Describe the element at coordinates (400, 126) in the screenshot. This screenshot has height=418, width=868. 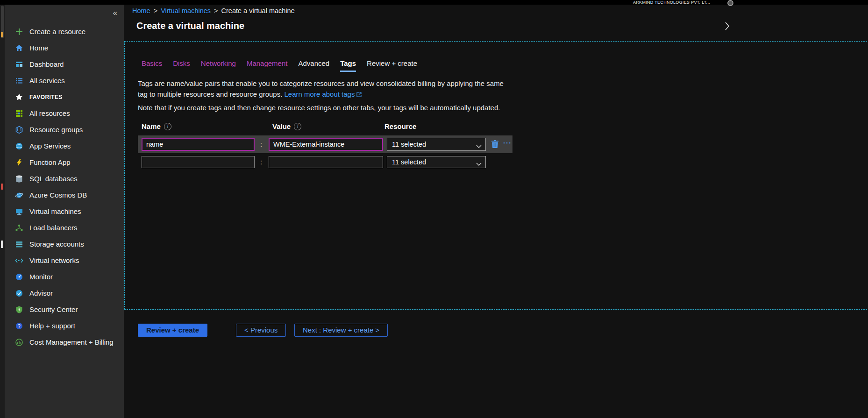
I see `column-header-resource-label: Resource` at that location.